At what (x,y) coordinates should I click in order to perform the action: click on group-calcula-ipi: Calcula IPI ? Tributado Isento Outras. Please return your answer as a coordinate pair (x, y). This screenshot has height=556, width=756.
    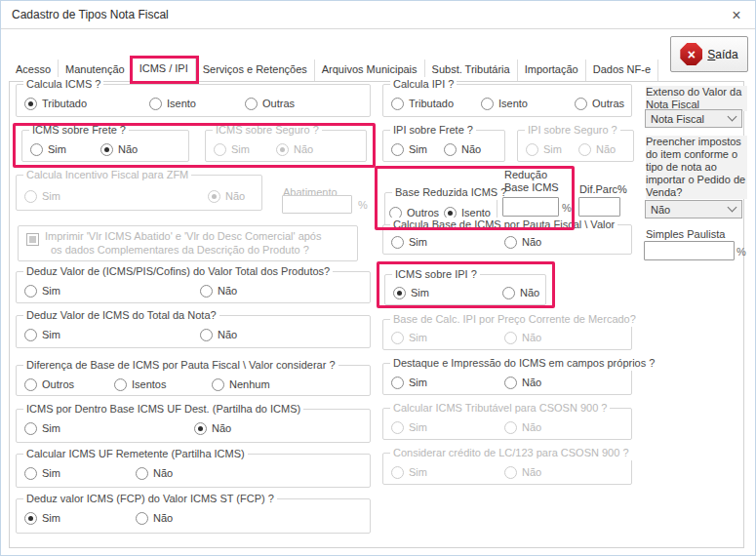
    Looking at the image, I should click on (507, 100).